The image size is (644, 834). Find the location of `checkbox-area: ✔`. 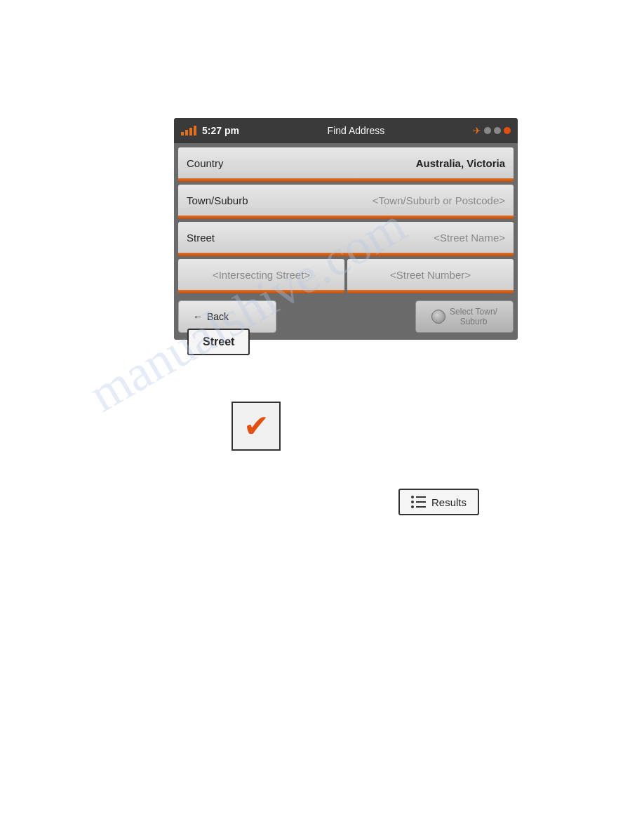

checkbox-area: ✔ is located at coordinates (256, 426).